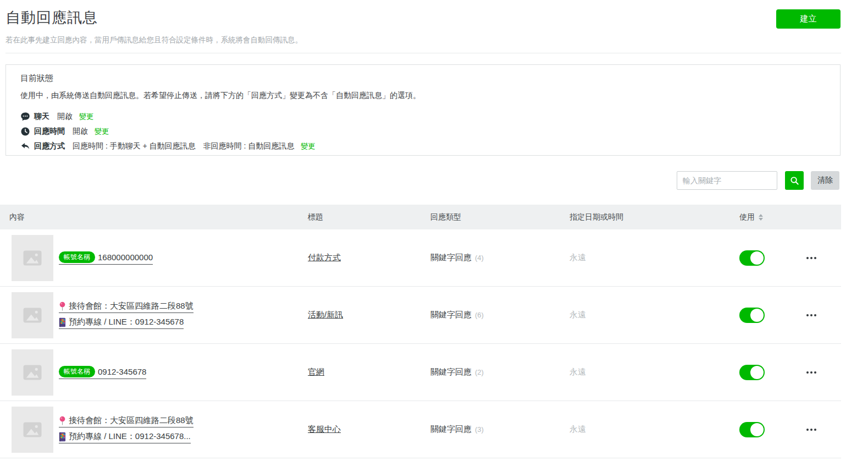 Image resolution: width=868 pixels, height=466 pixels. Describe the element at coordinates (308, 146) in the screenshot. I see `change-response-method-link: 變更` at that location.